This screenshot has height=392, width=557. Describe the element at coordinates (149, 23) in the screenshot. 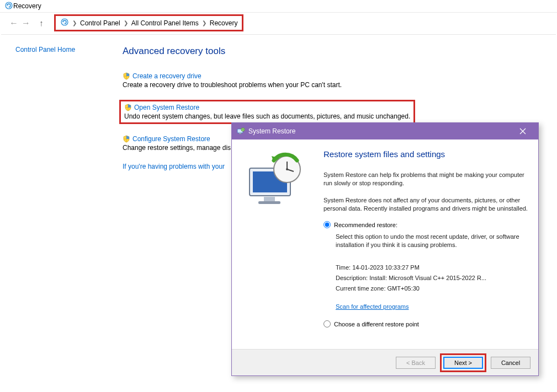

I see `breadcrumb: ❯ Control Panel ❯ All Control Panel Item…` at that location.